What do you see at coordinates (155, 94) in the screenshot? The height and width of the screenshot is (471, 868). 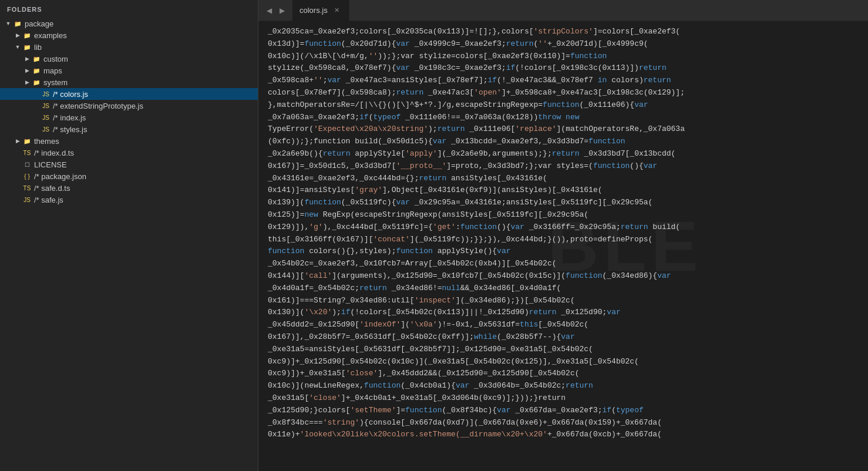 I see `tree-label: /* colors.js` at bounding box center [155, 94].